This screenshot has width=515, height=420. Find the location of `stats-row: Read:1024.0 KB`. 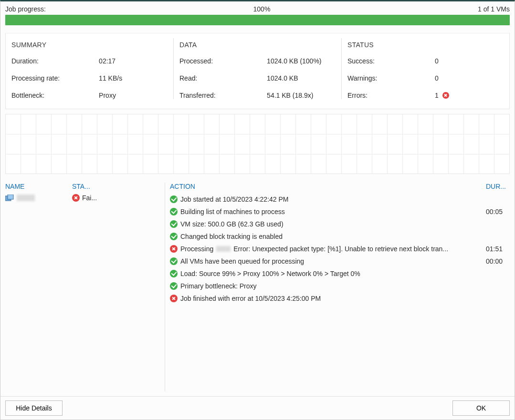

stats-row: Read:1024.0 KB is located at coordinates (258, 78).